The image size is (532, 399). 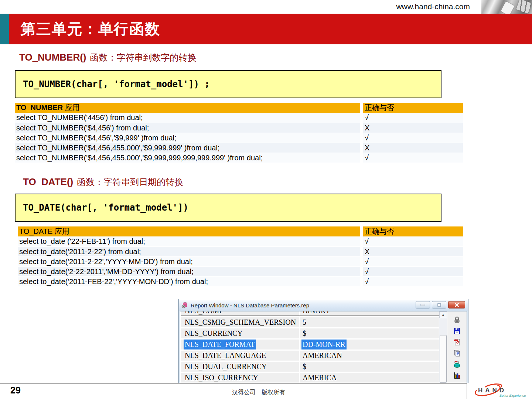 I want to click on table-header-row: TO_NUMBER 应用 正确与否, so click(x=239, y=108).